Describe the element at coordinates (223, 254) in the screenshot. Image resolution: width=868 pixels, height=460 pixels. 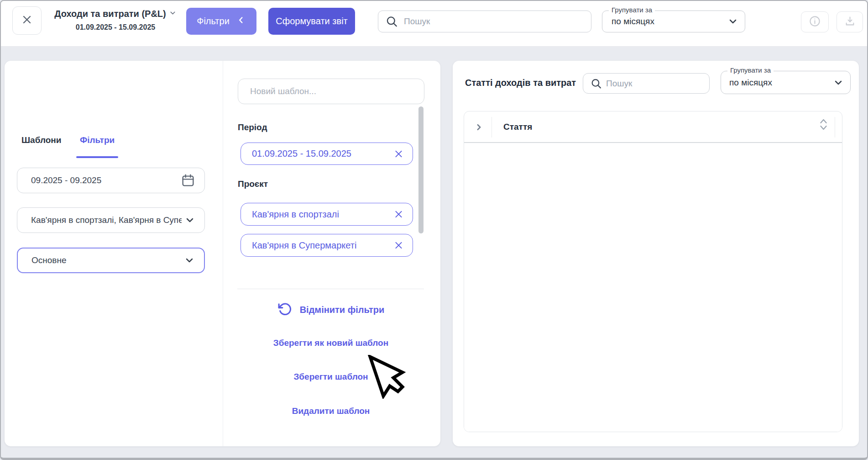
I see `panel-divider` at that location.